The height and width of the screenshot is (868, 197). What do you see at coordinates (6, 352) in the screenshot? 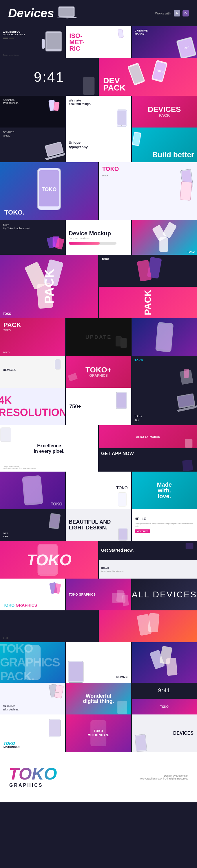
I see `toko-update-label: TOKO` at bounding box center [6, 352].